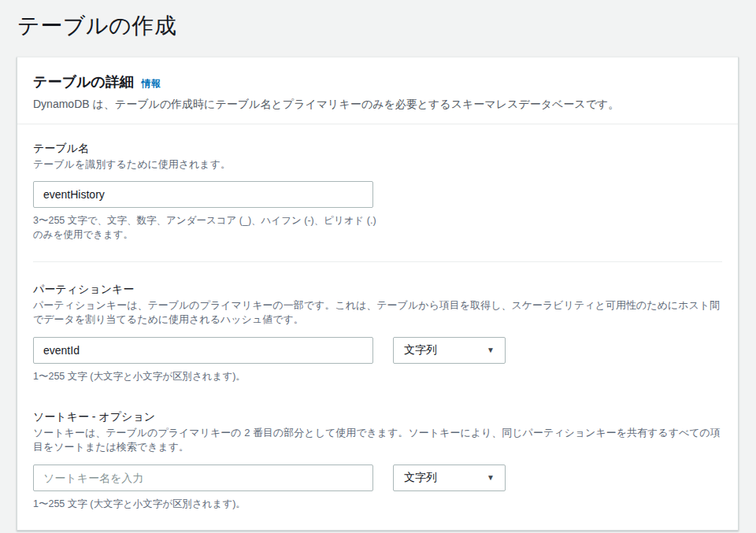 The height and width of the screenshot is (533, 756). Describe the element at coordinates (449, 350) in the screenshot. I see `partition-key-type-select: 文字列 ▼` at that location.